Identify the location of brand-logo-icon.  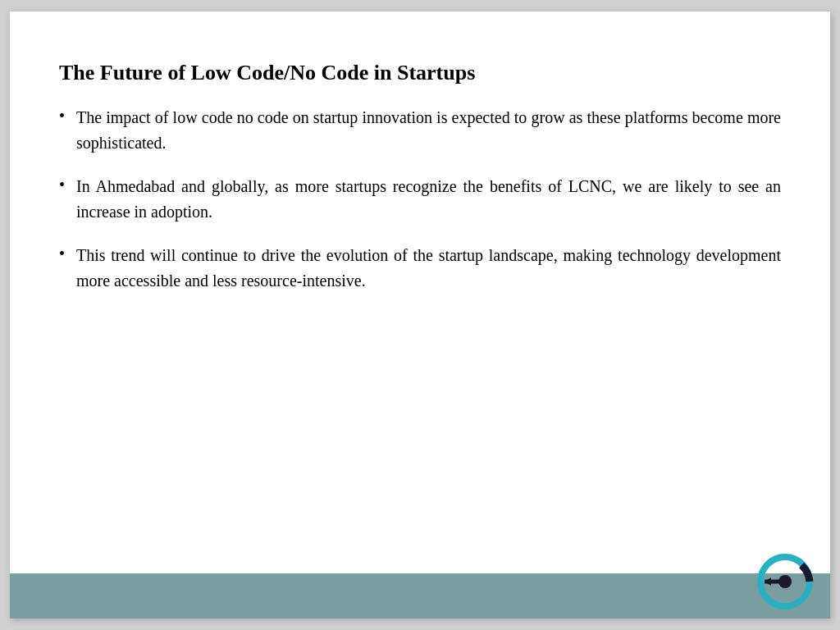
(785, 582).